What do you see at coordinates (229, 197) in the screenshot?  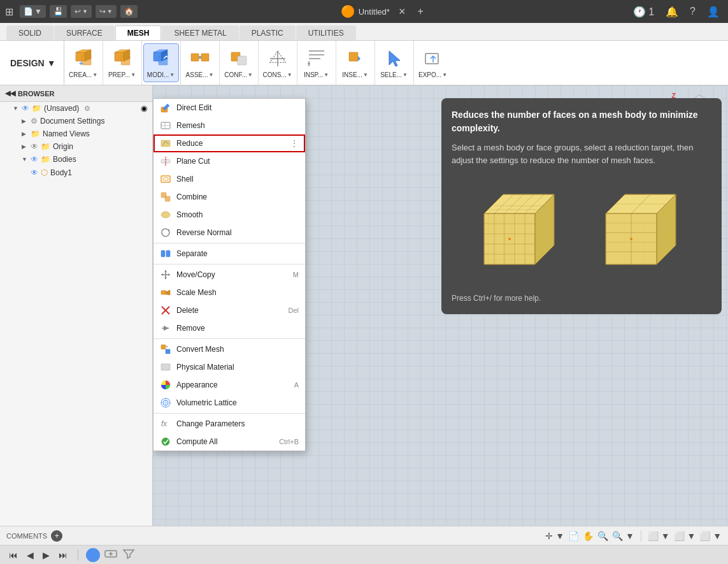 I see `menu-item-combine: Combine` at bounding box center [229, 197].